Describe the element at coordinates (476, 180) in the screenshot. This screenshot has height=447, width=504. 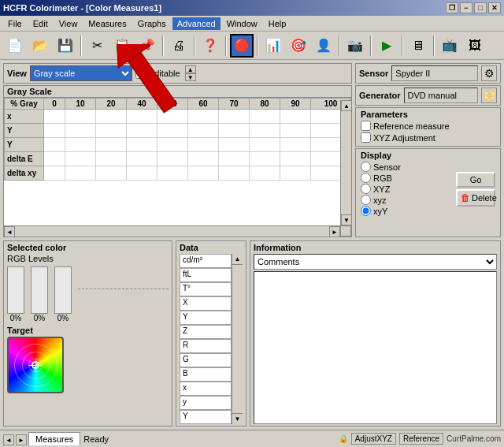
I see `go-button: Go` at that location.